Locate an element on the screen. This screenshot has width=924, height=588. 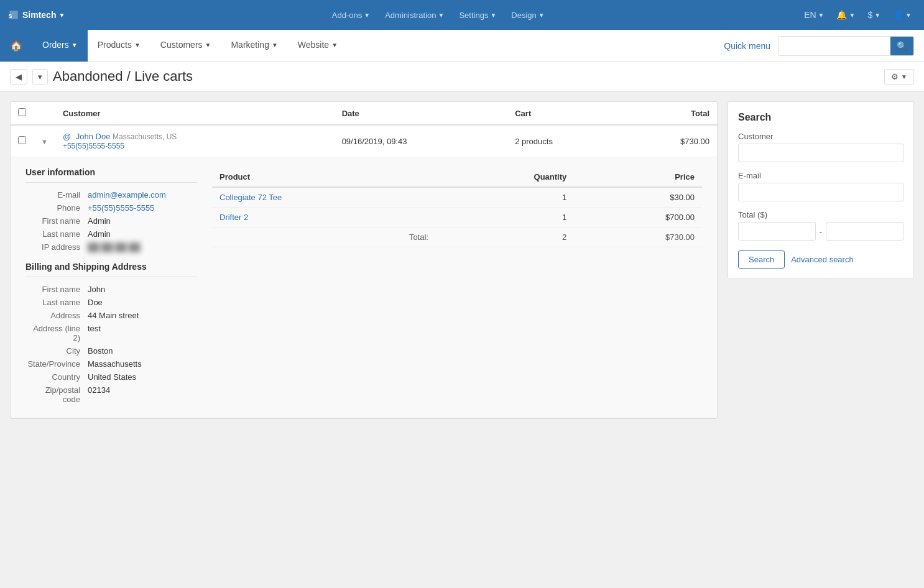
billing-address2-value: test is located at coordinates (95, 333).